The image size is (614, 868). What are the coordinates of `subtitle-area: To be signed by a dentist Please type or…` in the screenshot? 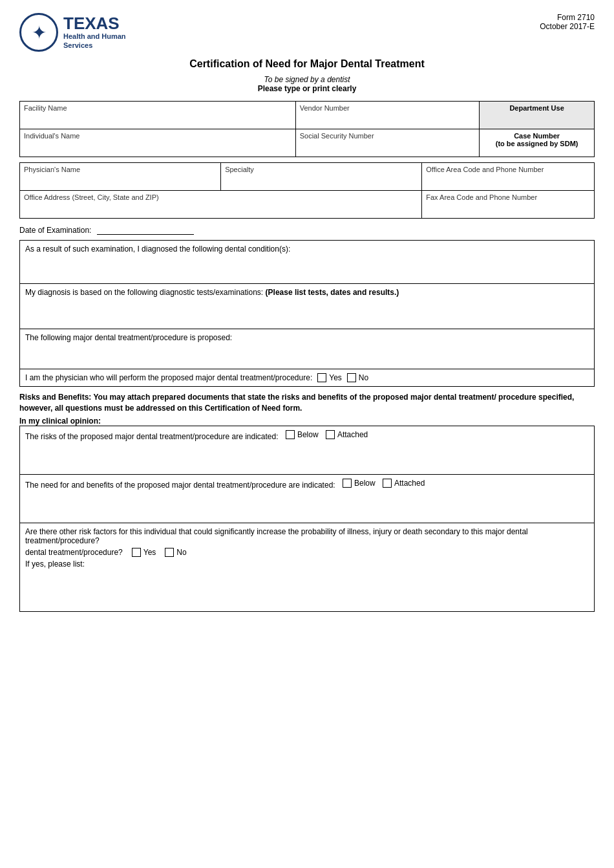 It's located at (307, 84).